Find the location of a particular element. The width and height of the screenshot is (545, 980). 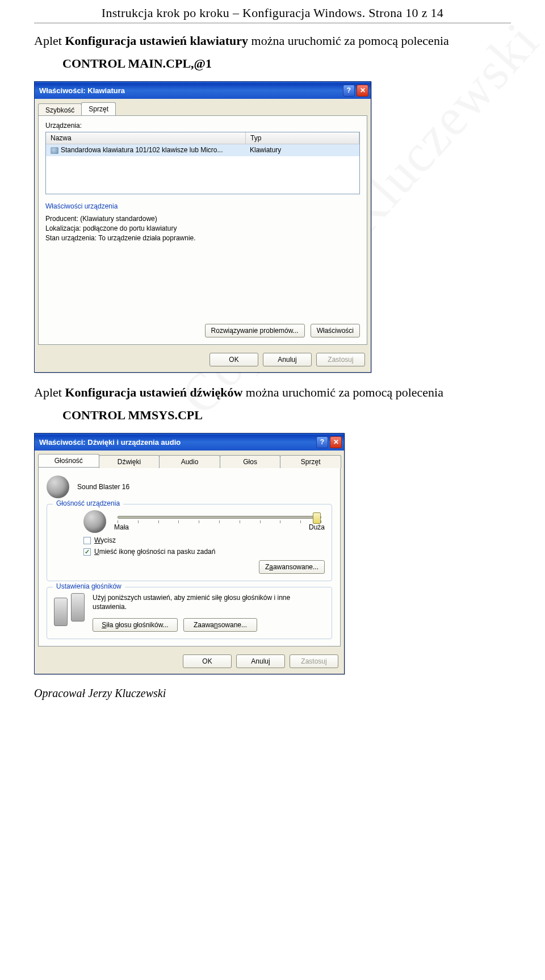

para2-a: Aplet is located at coordinates (49, 392).